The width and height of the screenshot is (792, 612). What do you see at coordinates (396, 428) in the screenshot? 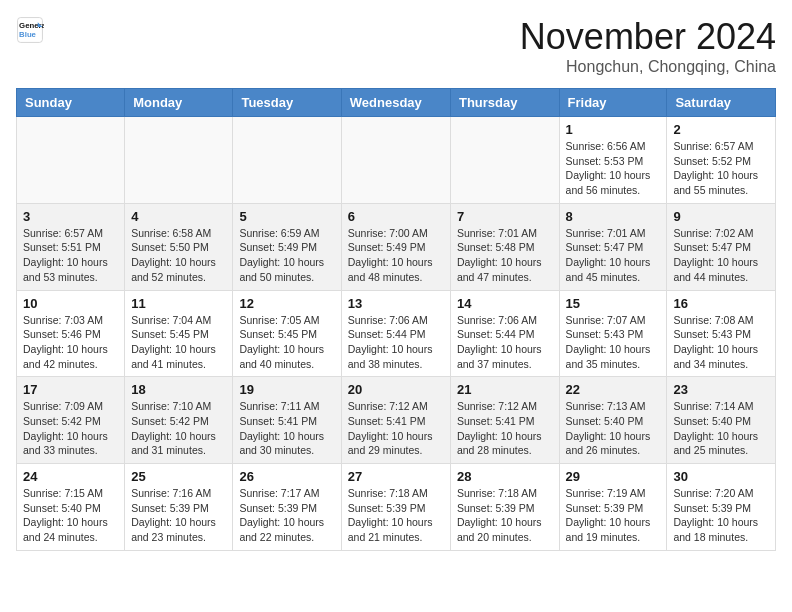
I see `day-info: Sunrise: 7:12 AM Sunset: 5:41 PM Dayligh…` at bounding box center [396, 428].